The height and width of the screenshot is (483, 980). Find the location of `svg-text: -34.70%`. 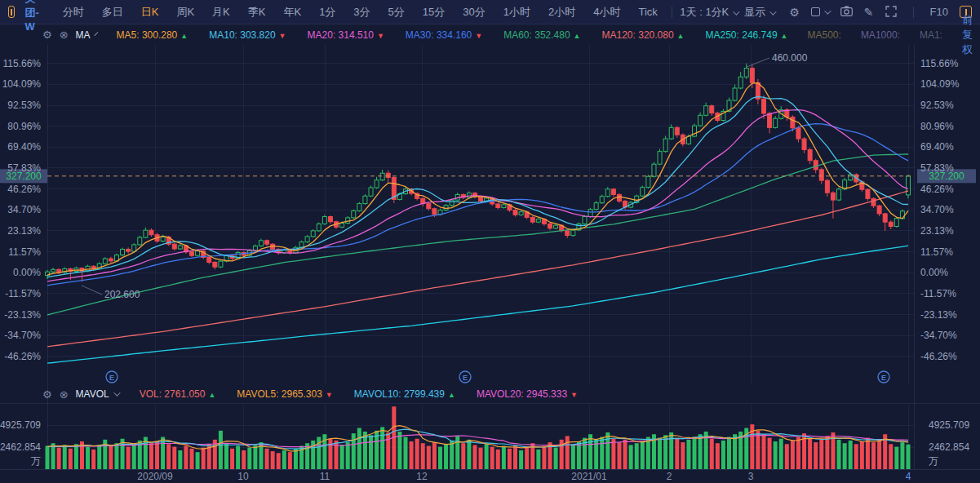

svg-text: -34.70% is located at coordinates (23, 335).